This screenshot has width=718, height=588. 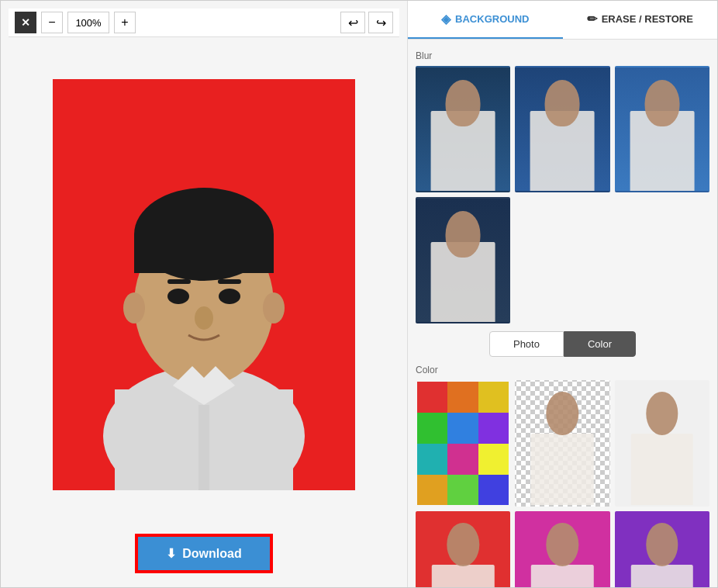 What do you see at coordinates (463, 444) in the screenshot?
I see `color-palette-thumb` at bounding box center [463, 444].